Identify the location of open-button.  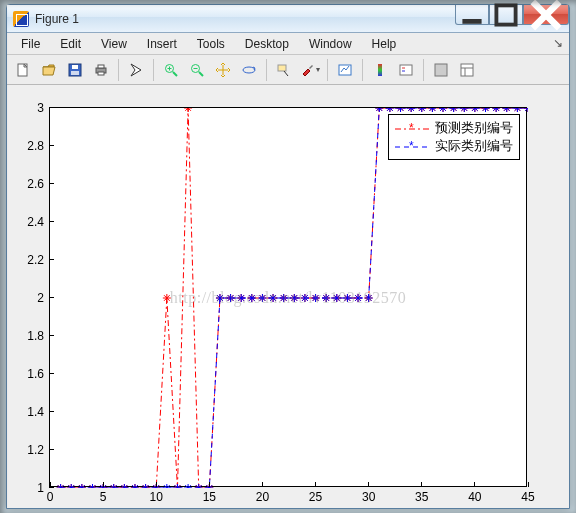
(49, 70).